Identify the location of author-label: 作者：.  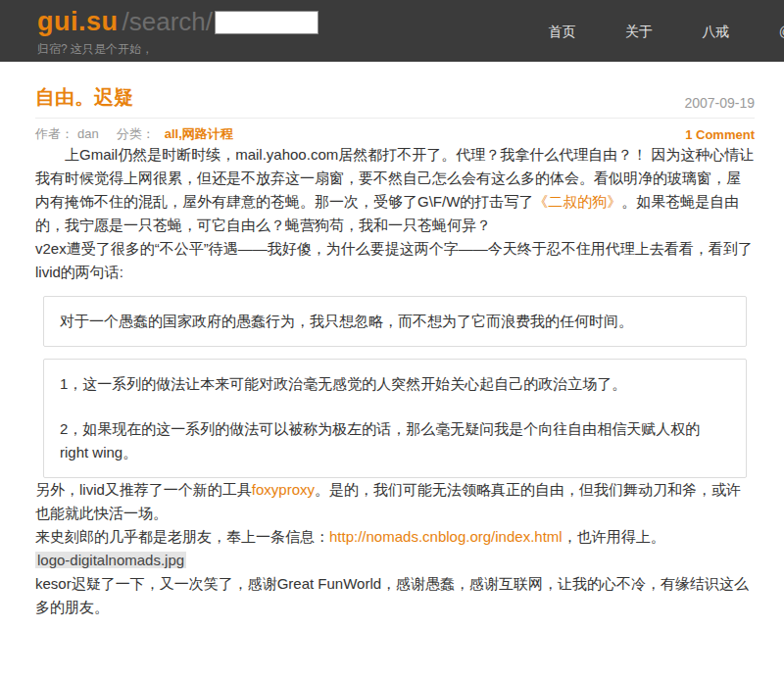
(55, 133).